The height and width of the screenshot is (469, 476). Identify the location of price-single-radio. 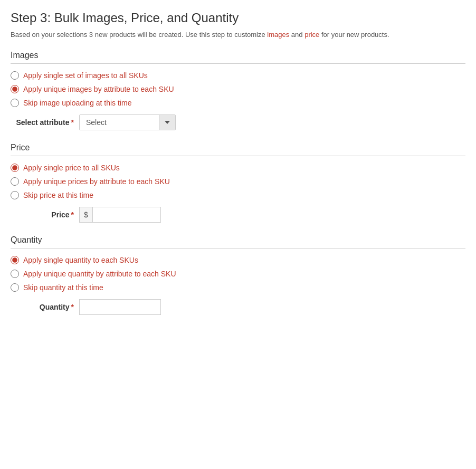
(15, 168).